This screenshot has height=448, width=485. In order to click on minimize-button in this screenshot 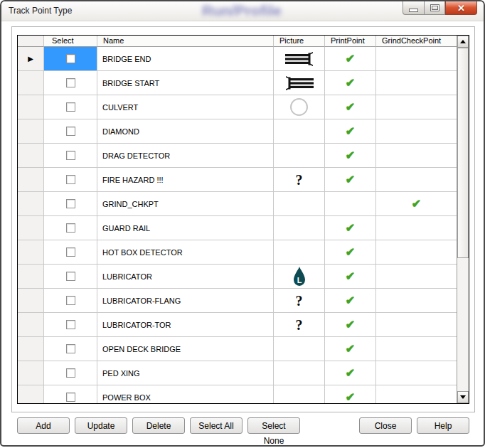, I will do `click(413, 9)`.